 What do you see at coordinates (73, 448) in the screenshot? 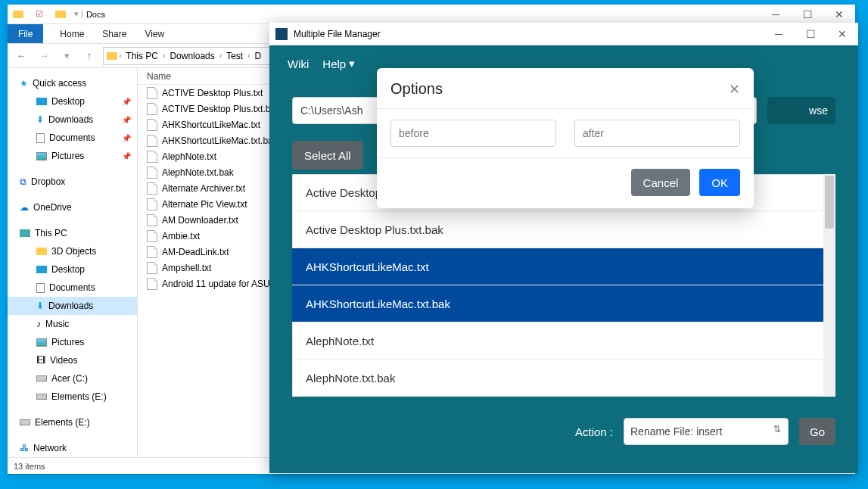
I see `nav-network: 🖧Network` at bounding box center [73, 448].